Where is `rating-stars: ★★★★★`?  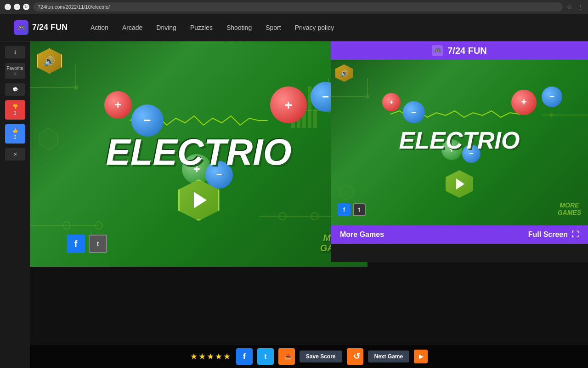
rating-stars: ★★★★★ is located at coordinates (211, 356).